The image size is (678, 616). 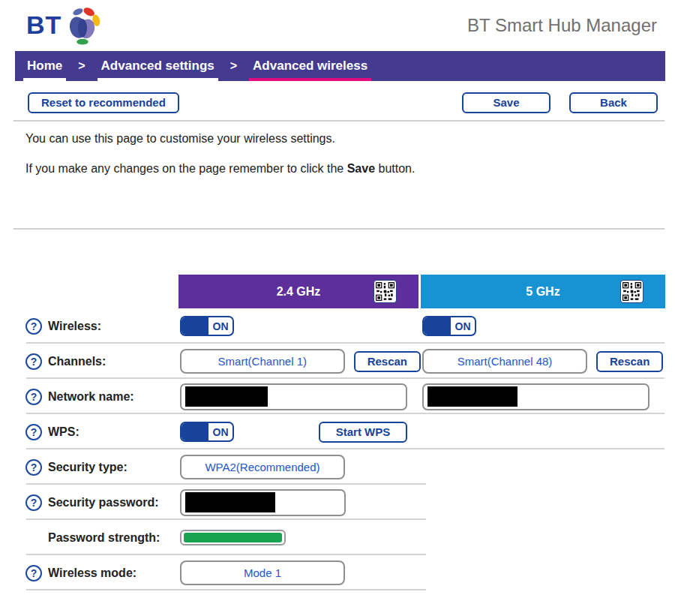 What do you see at coordinates (340, 503) in the screenshot?
I see `setting-row-security-password: ? Security password:` at bounding box center [340, 503].